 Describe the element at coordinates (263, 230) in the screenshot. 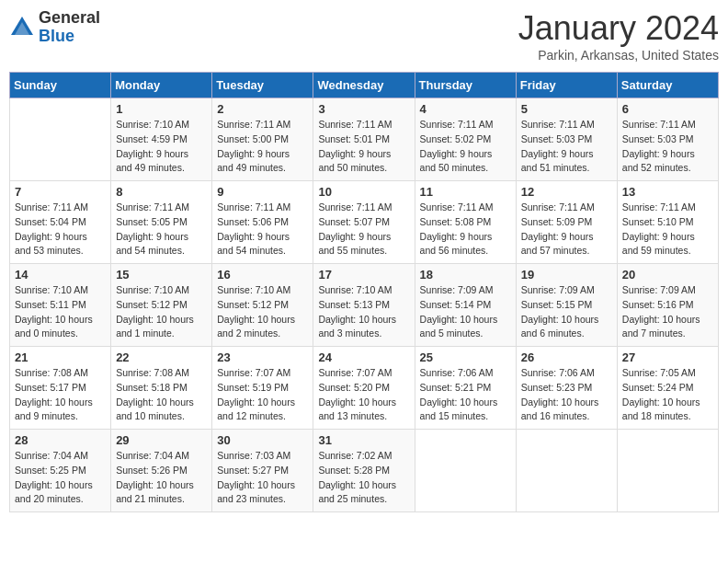

I see `cell-content: Sunrise: 7:11 AMSunset: 5:06 PMDaylight:…` at that location.